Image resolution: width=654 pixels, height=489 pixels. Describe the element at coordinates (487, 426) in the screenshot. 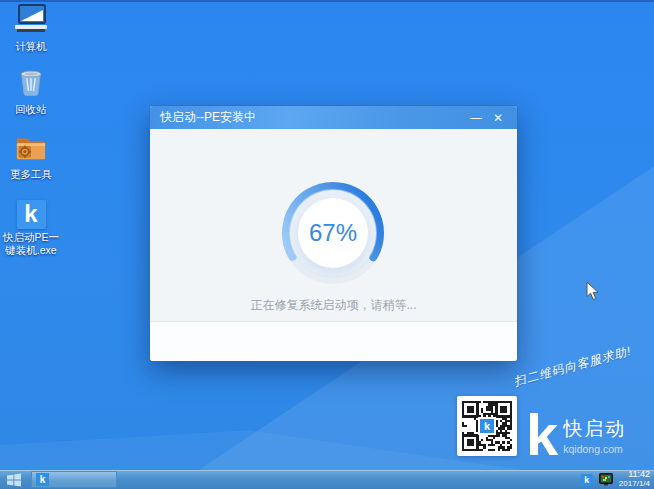

I see `qr-center-badge: k` at that location.